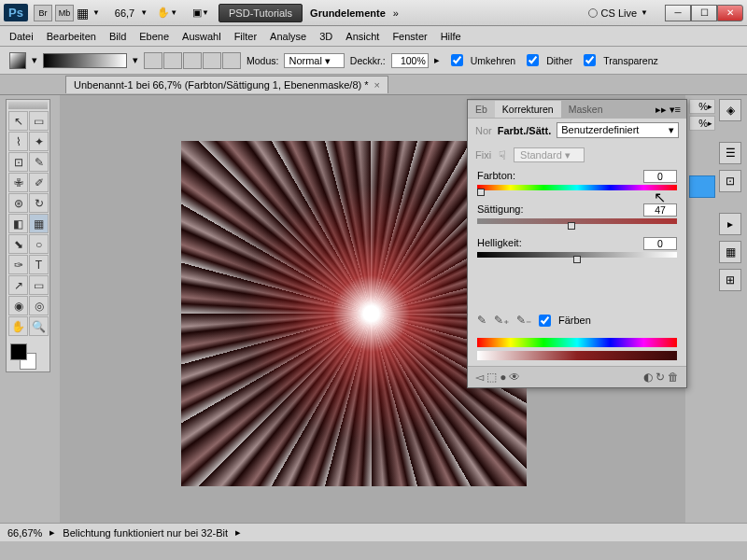  I want to click on workspace-button-1: PSD-Tutorials, so click(261, 13).